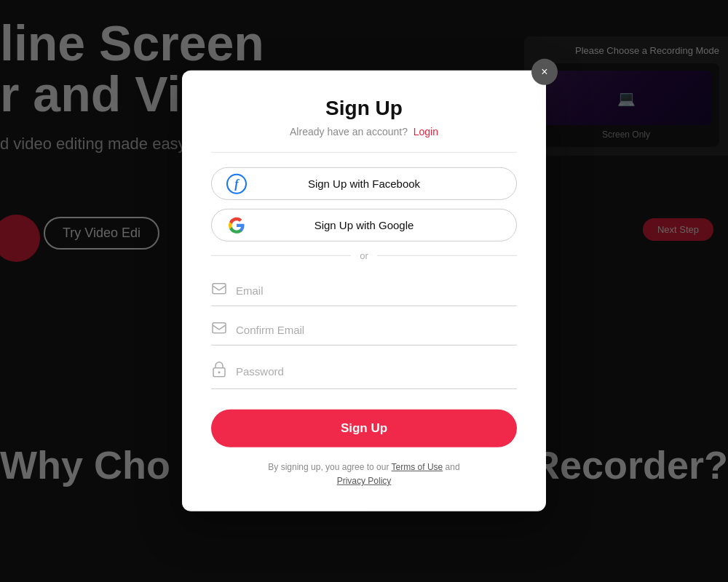 Image resolution: width=728 pixels, height=582 pixels. What do you see at coordinates (364, 132) in the screenshot?
I see `modal-subtitle: Already have an account? Login` at bounding box center [364, 132].